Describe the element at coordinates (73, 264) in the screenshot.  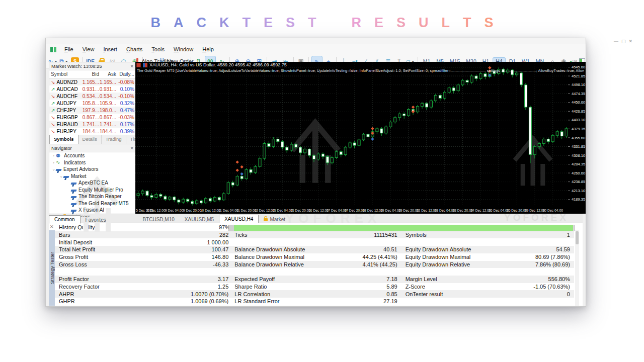
I see `stat-label: Gross Loss` at that location.